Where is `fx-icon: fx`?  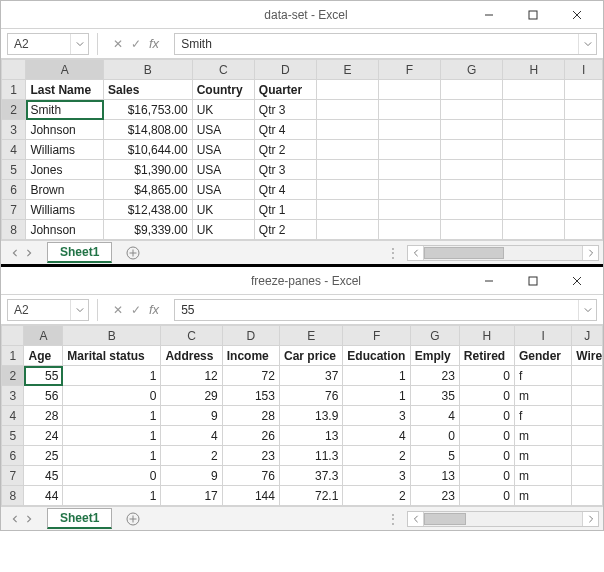
fx-icon: fx is located at coordinates (154, 310).